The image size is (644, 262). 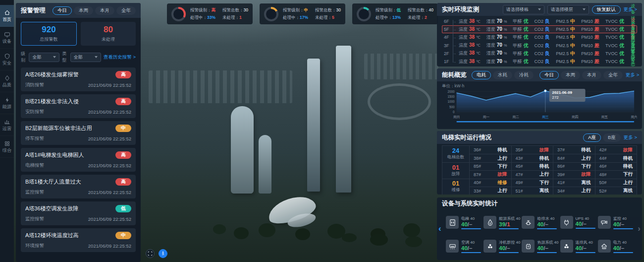 What do you see at coordinates (612, 138) in the screenshot?
I see `elevator-building-tab: B座` at bounding box center [612, 138].